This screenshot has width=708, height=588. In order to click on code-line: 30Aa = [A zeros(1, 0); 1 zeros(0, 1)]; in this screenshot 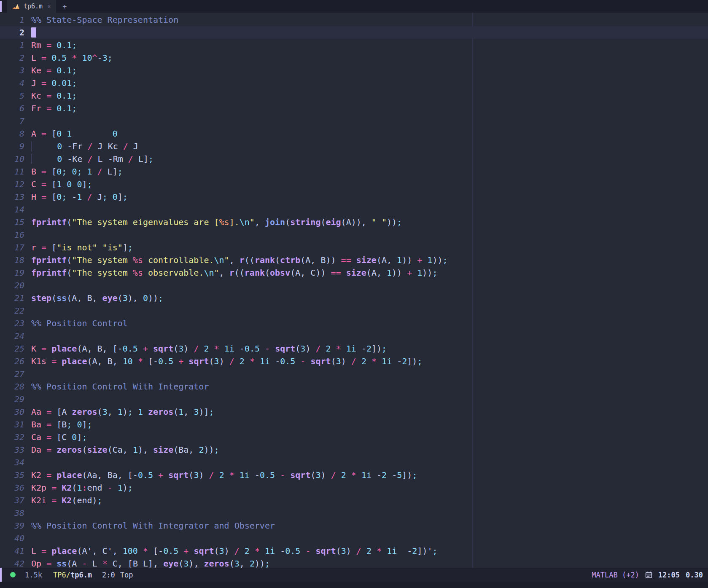, I will do `click(354, 412)`.